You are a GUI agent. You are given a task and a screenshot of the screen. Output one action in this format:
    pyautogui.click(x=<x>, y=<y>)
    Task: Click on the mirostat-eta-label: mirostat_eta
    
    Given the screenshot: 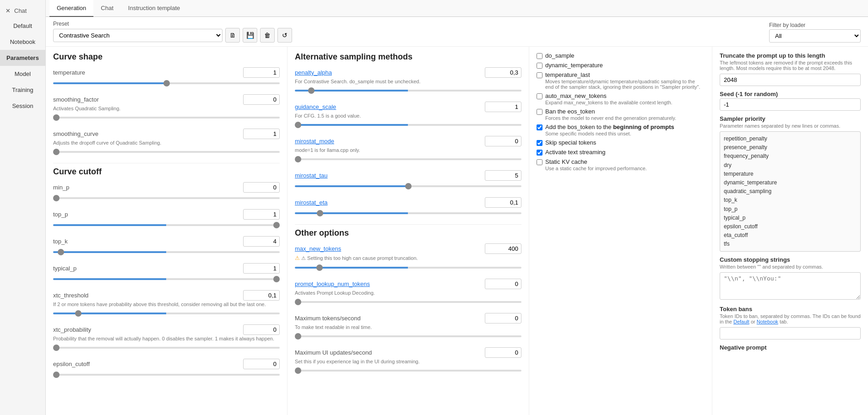 What is the action you would take?
    pyautogui.click(x=311, y=202)
    